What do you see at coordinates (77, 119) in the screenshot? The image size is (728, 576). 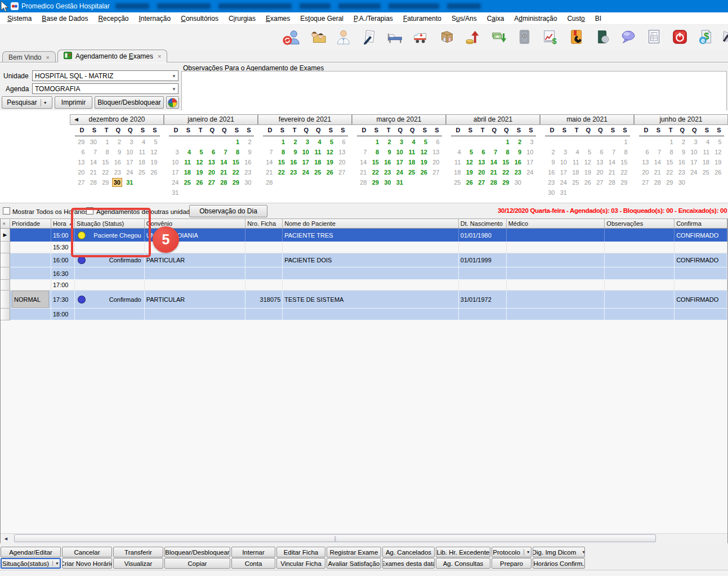 I see `prev-month-arrow-icon: ◀` at bounding box center [77, 119].